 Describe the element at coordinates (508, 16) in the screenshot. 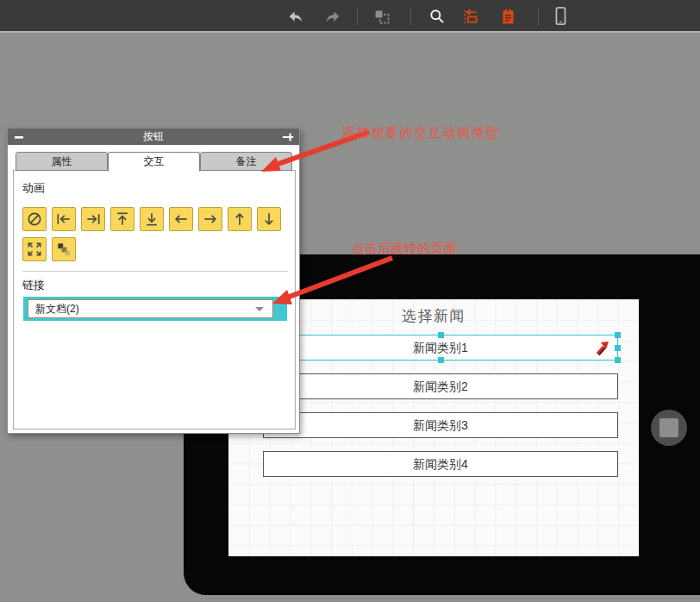

I see `clipboard-icon` at that location.